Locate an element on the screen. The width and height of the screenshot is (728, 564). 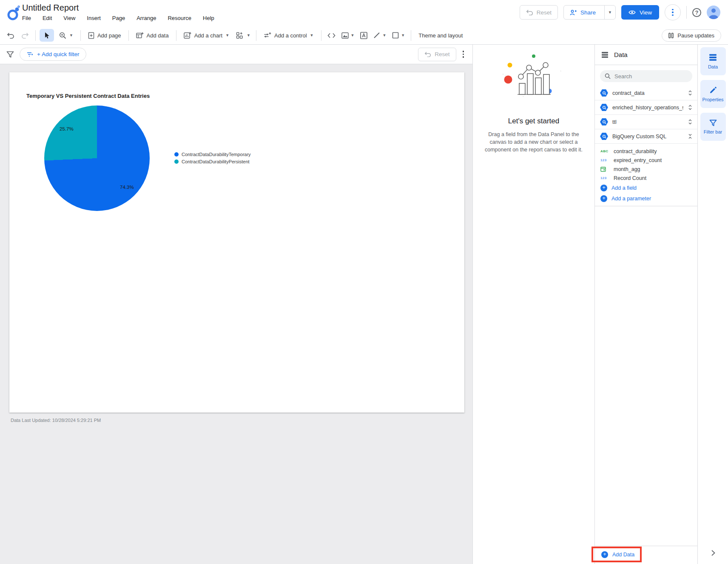
person-add-icon is located at coordinates (573, 13).